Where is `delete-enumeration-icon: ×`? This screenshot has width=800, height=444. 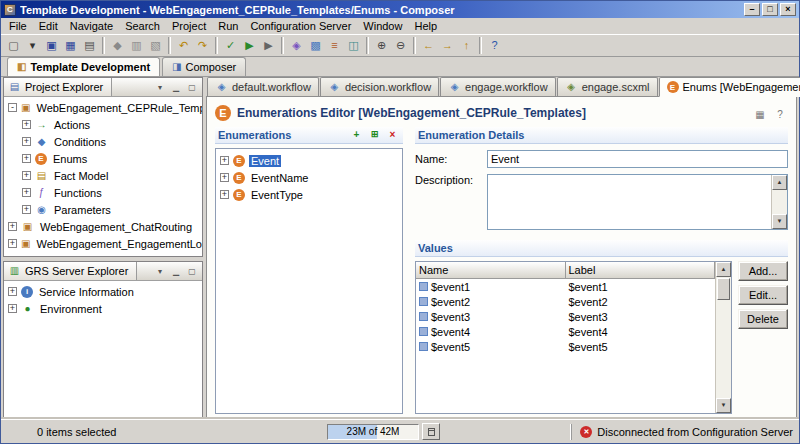 delete-enumeration-icon: × is located at coordinates (392, 135).